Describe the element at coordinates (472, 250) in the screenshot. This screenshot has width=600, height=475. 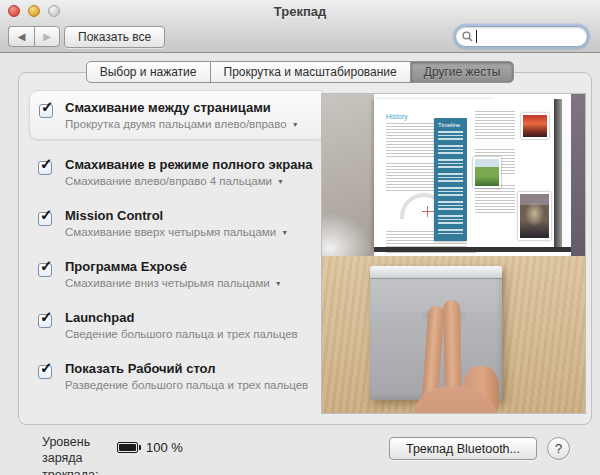
I see `video-screen-bezel` at that location.